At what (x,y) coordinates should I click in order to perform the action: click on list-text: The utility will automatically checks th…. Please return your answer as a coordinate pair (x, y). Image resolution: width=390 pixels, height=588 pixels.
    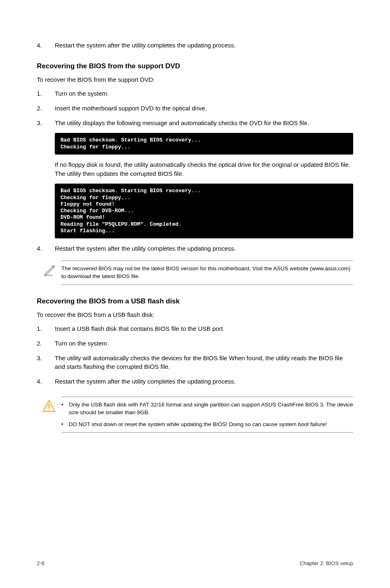
    Looking at the image, I should click on (204, 363).